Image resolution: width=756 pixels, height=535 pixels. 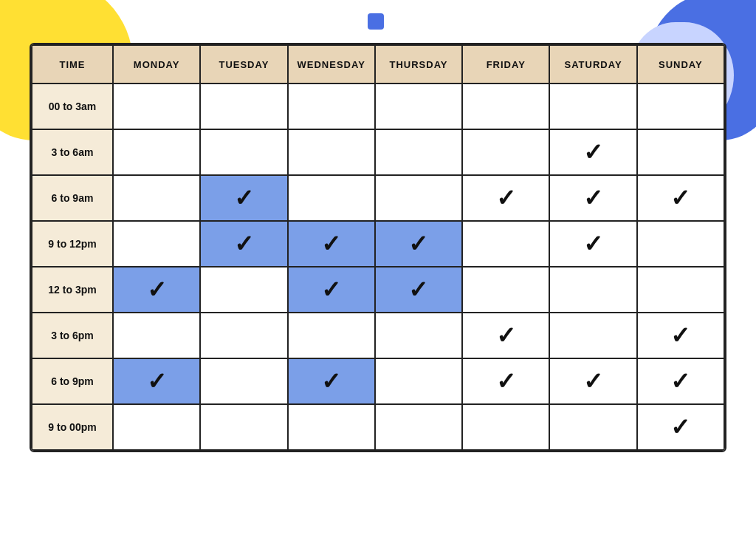 What do you see at coordinates (378, 152) in the screenshot?
I see `table-row: 3 to 6am✓` at bounding box center [378, 152].